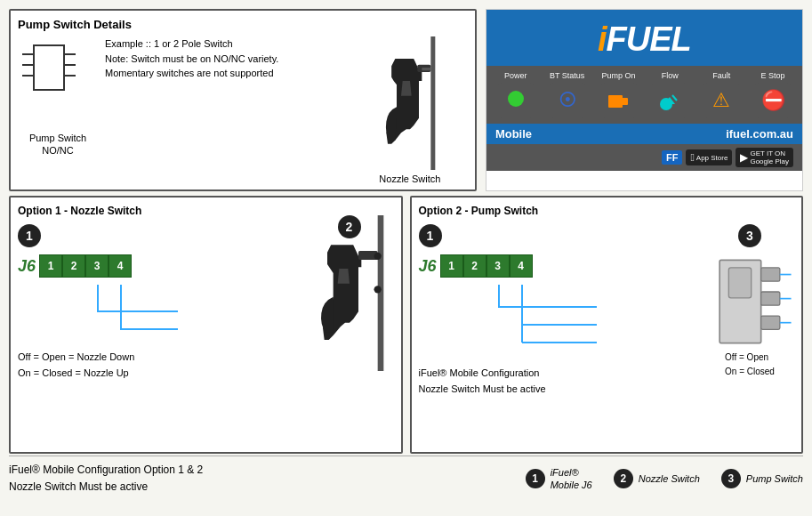 The image size is (812, 516). I want to click on option2-wiring-svg, so click(517, 320).